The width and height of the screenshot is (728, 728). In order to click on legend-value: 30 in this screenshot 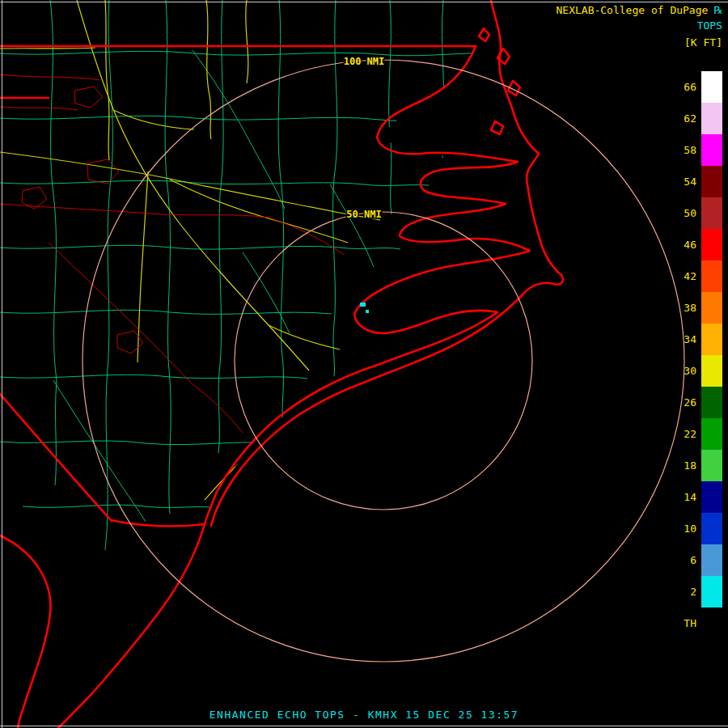, I will do `click(684, 370)`.